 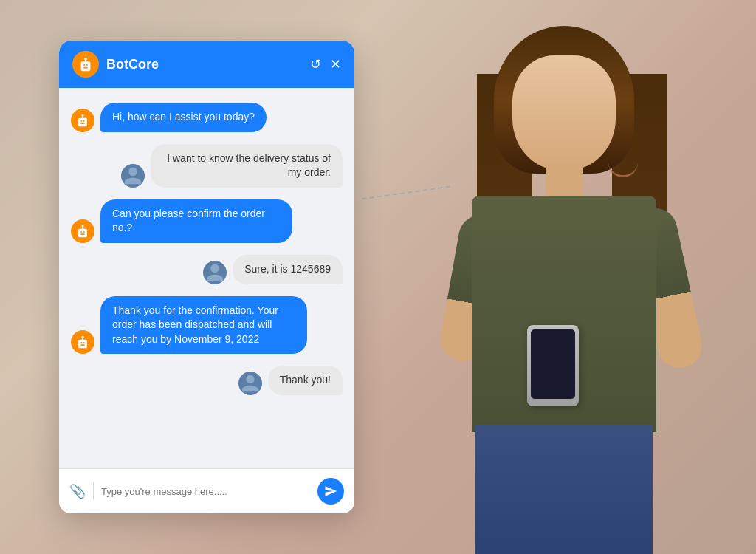 What do you see at coordinates (288, 270) in the screenshot?
I see `bubble-4: Sure, it is 1245689` at bounding box center [288, 270].